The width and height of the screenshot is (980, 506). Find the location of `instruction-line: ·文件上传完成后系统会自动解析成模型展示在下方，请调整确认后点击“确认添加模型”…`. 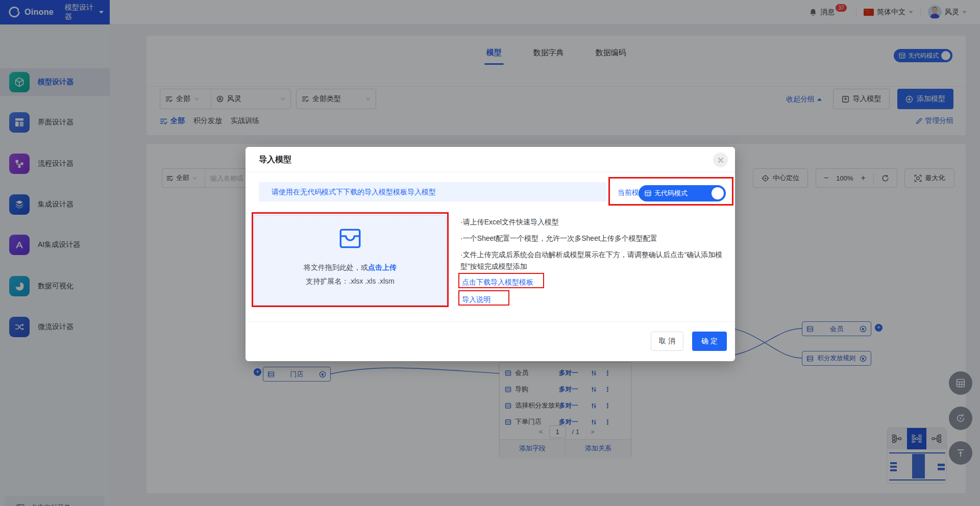

instruction-line: ·文件上传完成后系统会自动解析成模型展示在下方，请调整确认后点击“确认添加模型”… is located at coordinates (594, 261).